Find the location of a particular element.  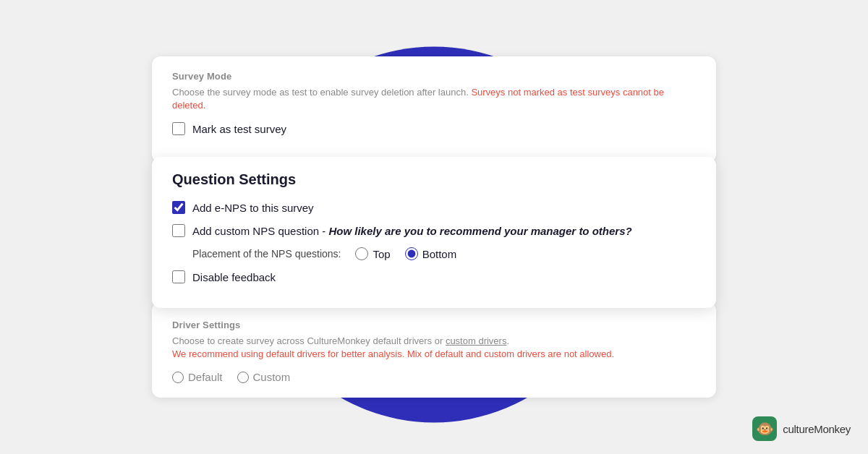

driver-custom-label: Custom is located at coordinates (272, 377).